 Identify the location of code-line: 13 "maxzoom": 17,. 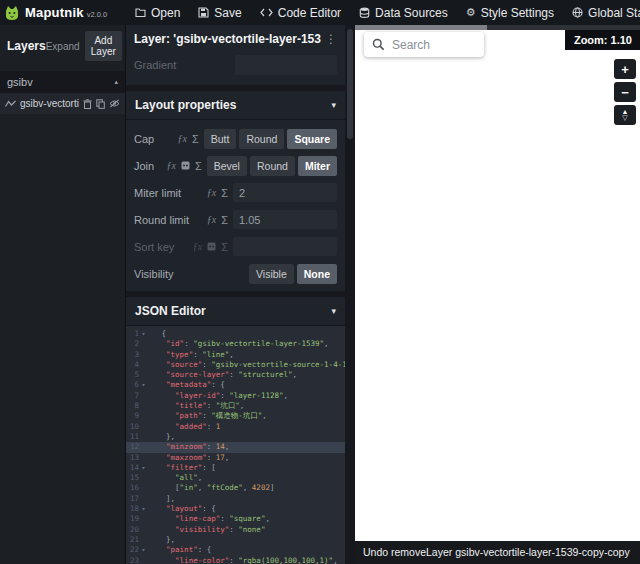
(236, 458).